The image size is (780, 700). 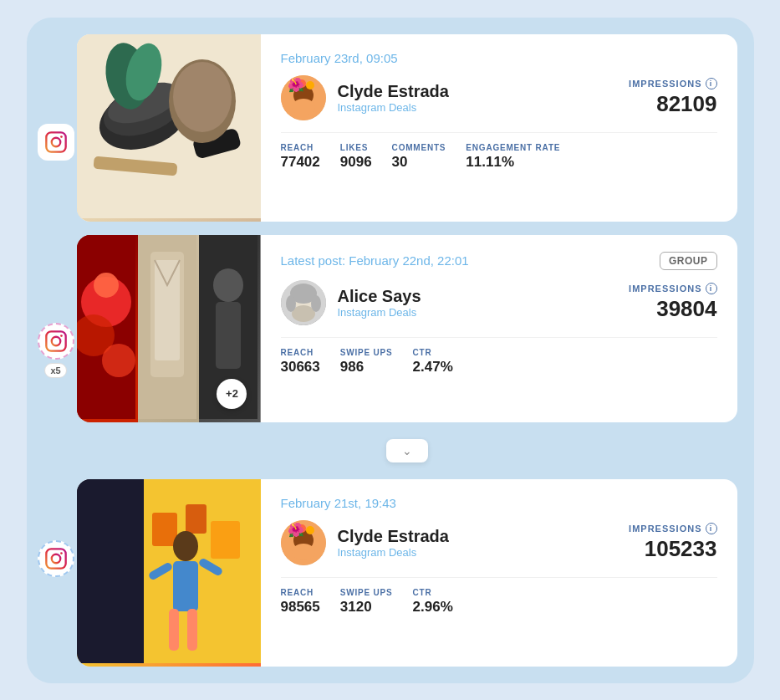 I want to click on ctr-label-3: CTR, so click(x=433, y=592).